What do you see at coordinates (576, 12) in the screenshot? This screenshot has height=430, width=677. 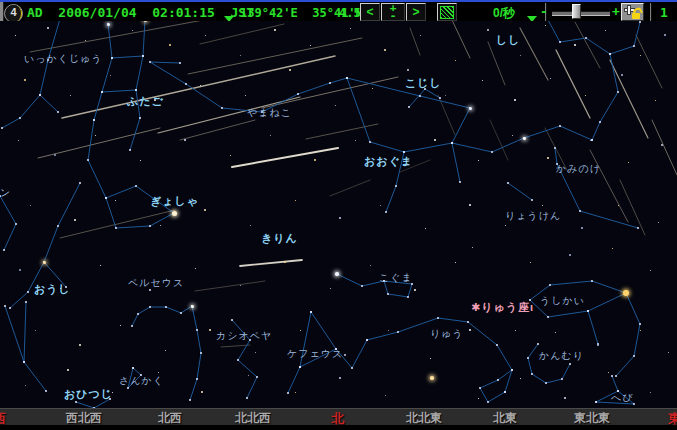 I see `zoom-slider-handle` at bounding box center [576, 12].